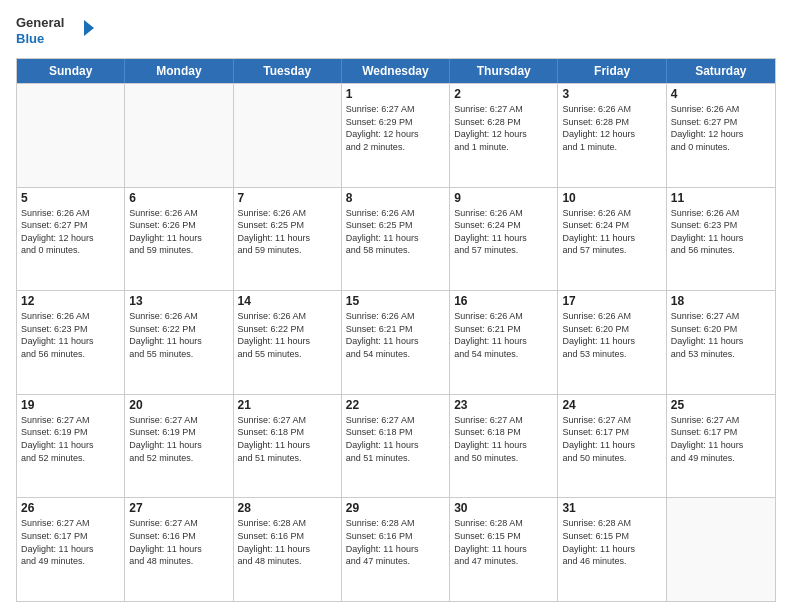 The image size is (792, 612). Describe the element at coordinates (612, 335) in the screenshot. I see `cell-info: Sunrise: 6:26 AMSunset: 6:20 PMDaylight:…` at that location.